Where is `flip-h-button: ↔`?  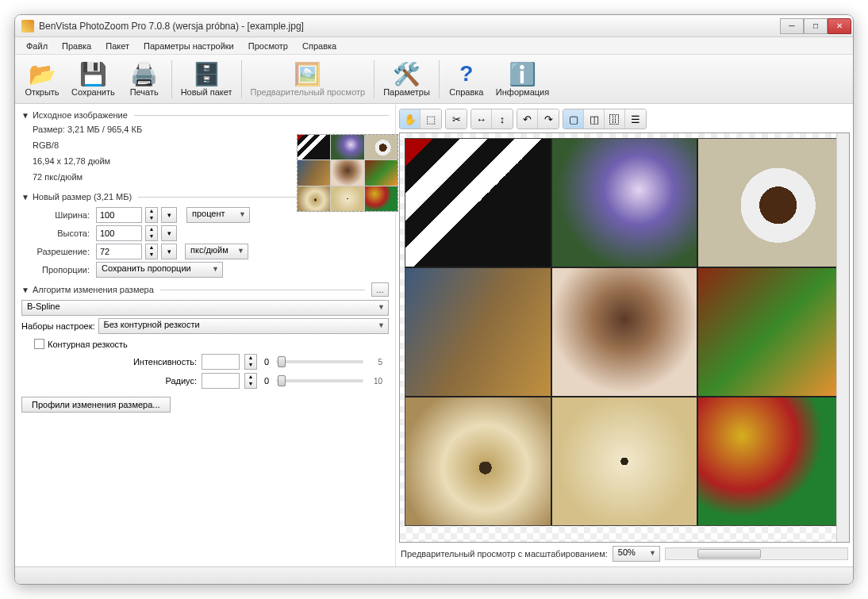
flip-h-button: ↔ is located at coordinates (482, 119).